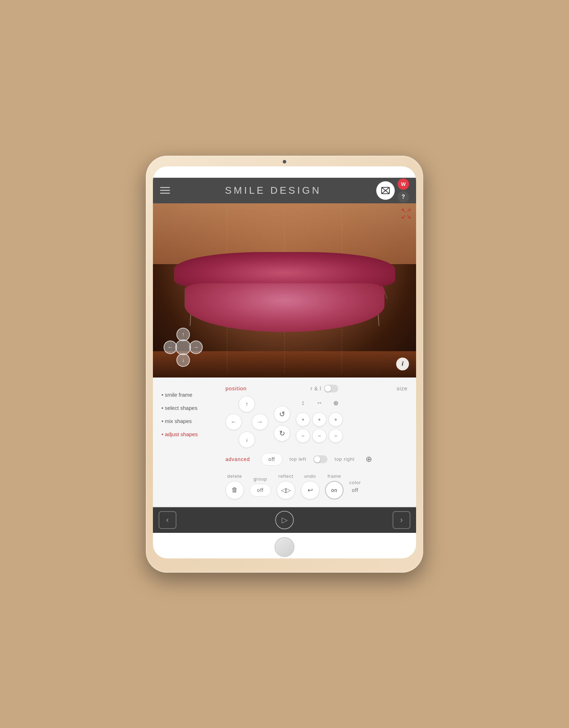 The height and width of the screenshot is (728, 569). Describe the element at coordinates (183, 347) in the screenshot. I see `navigation-cross: ↑ ↓ ← →` at that location.